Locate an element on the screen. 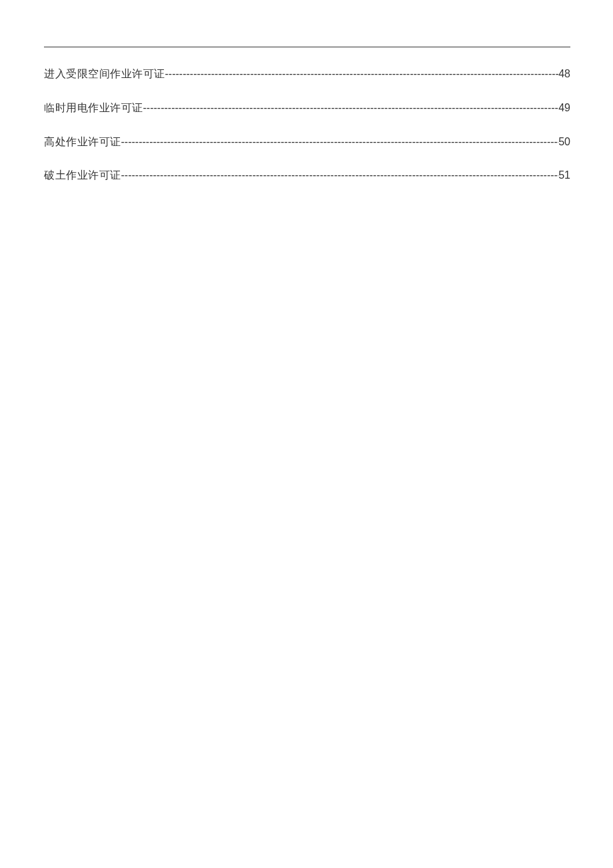  toc-entry-page: 50 is located at coordinates (564, 143).